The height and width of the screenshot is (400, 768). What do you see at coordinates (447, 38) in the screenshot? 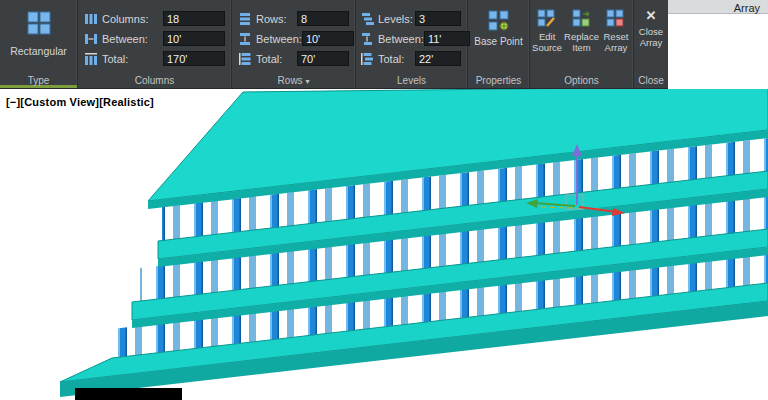
I see `levels-between-input` at bounding box center [447, 38].